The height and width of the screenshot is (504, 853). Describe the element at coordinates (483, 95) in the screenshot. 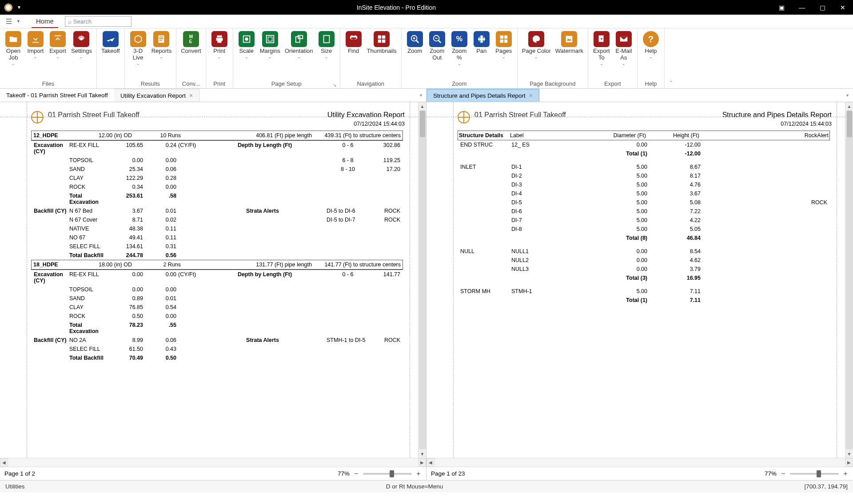

I see `doc-tab-structure-pipes-report: Structure and Pipes Details Report×` at that location.